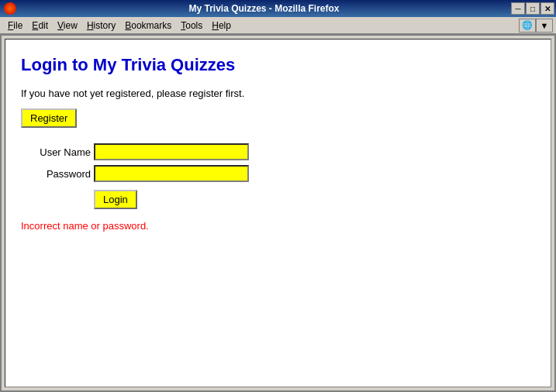 Image resolution: width=556 pixels, height=392 pixels. I want to click on password-row: Password, so click(278, 174).